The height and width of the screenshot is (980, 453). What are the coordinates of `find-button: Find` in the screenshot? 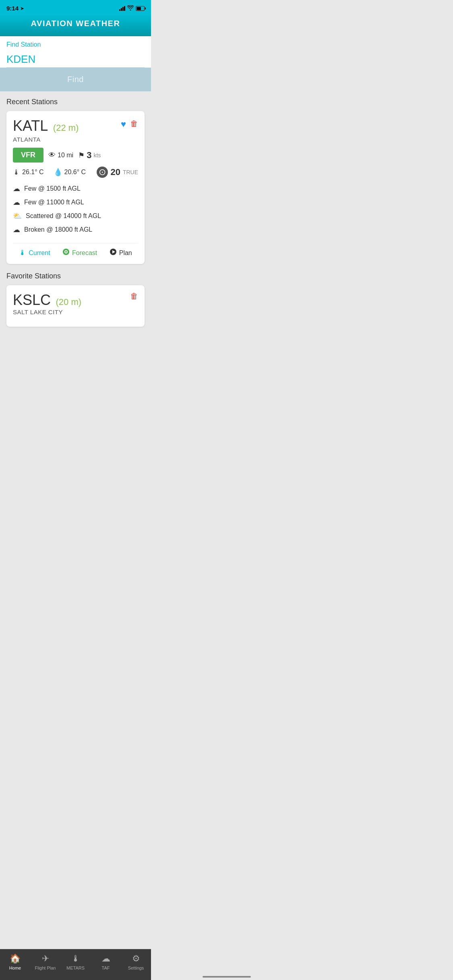 It's located at (76, 80).